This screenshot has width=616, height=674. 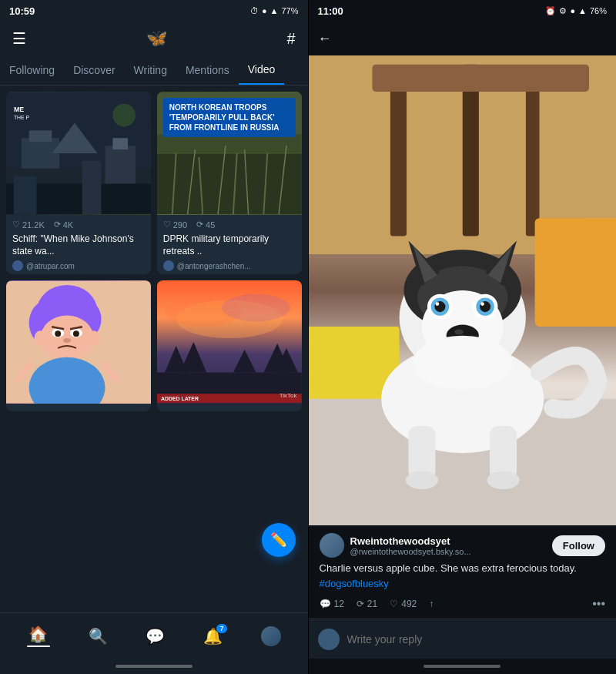 I want to click on video-card-1: ME THE P ♡ 21.2K ⟳ 4K, so click(x=79, y=183).